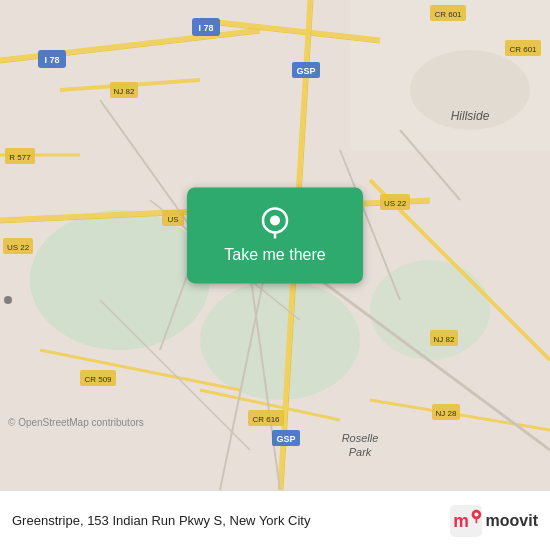 This screenshot has height=550, width=550. I want to click on address-section: Greenstripe, 153 Indian Run Pkwy S, New …, so click(231, 520).